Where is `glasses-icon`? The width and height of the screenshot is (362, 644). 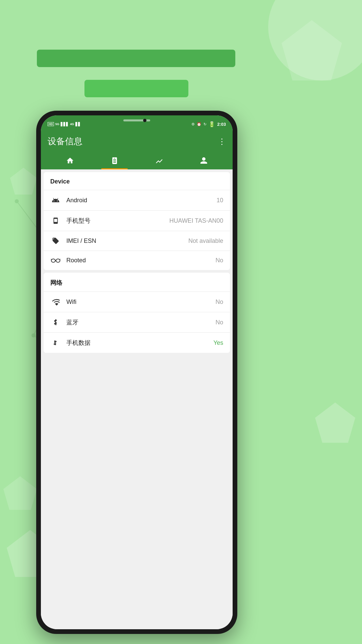
glasses-icon is located at coordinates (56, 261).